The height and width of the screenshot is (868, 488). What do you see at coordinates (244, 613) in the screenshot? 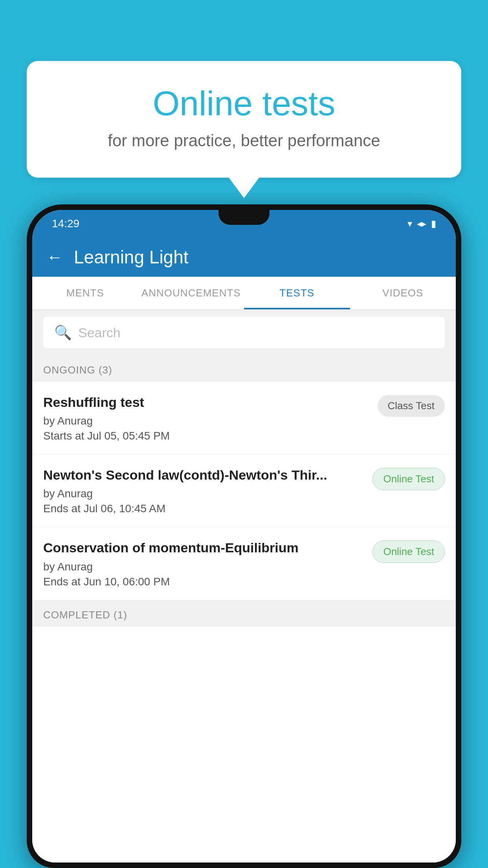
I see `completed-section-header: COMPLETED (1)` at bounding box center [244, 613].